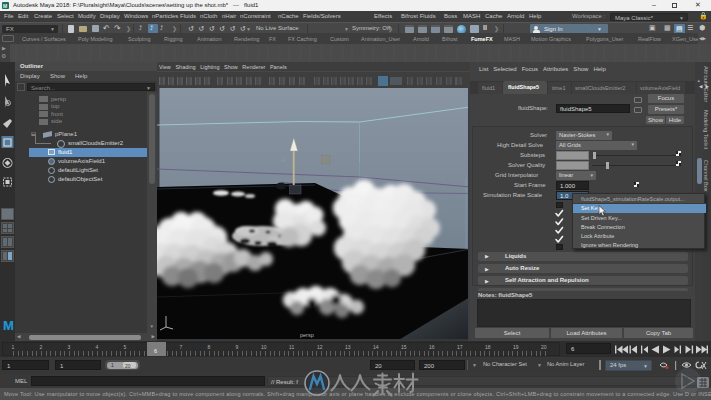 The image size is (711, 400). Describe the element at coordinates (307, 335) in the screenshot. I see `svg-text: persp` at that location.